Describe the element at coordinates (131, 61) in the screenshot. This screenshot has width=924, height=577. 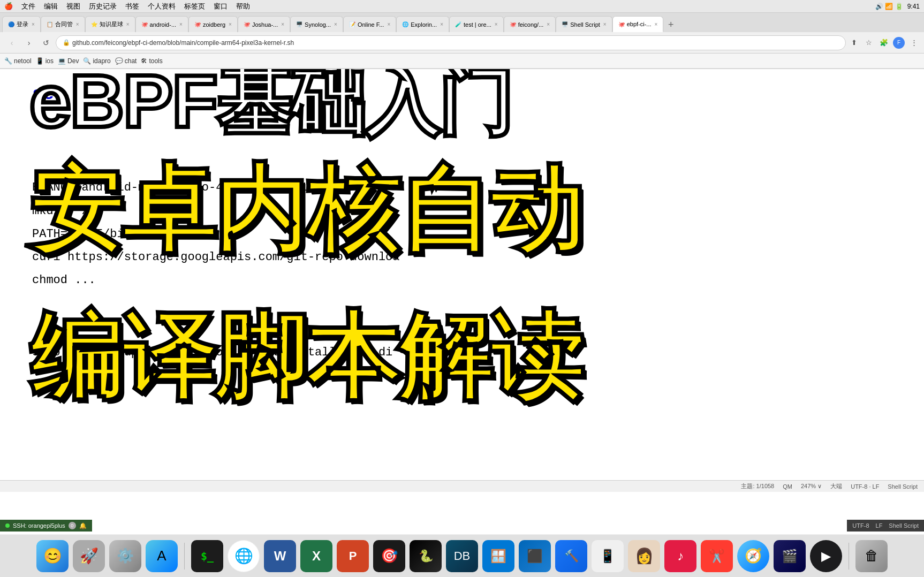
I see `bookmark-label: chat` at that location.